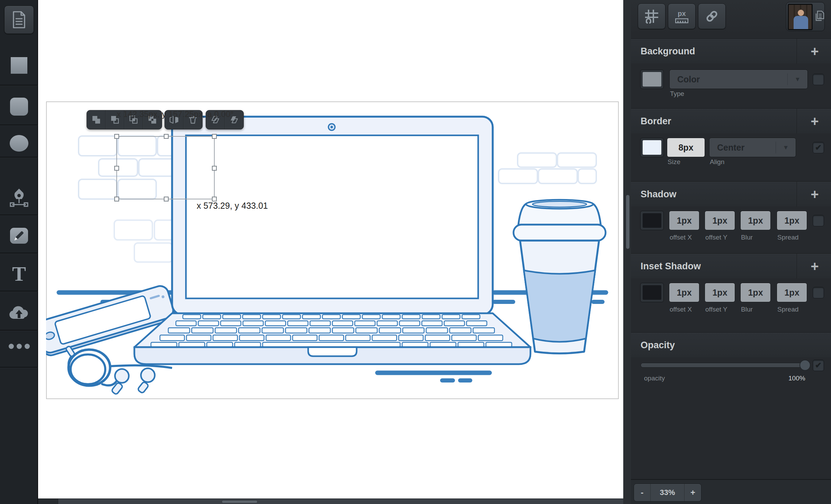 This screenshot has width=831, height=504. What do you see at coordinates (658, 345) in the screenshot?
I see `section-title: Opacity` at bounding box center [658, 345].